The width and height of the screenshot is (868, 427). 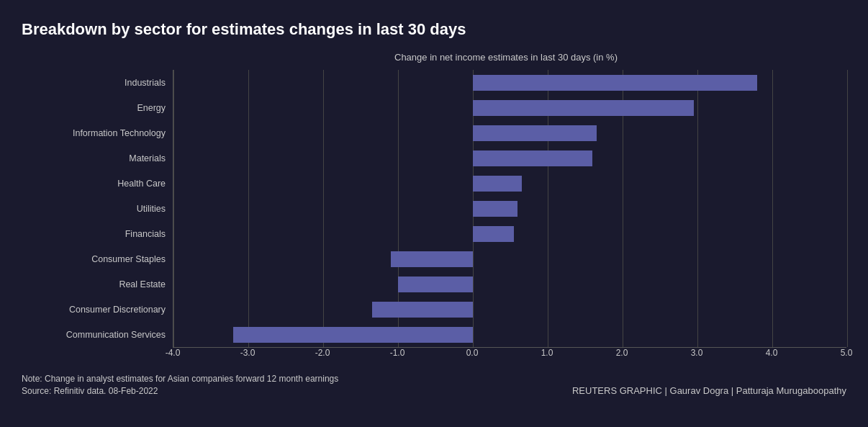 What do you see at coordinates (846, 353) in the screenshot?
I see `x-tick-label: 5.0` at bounding box center [846, 353].